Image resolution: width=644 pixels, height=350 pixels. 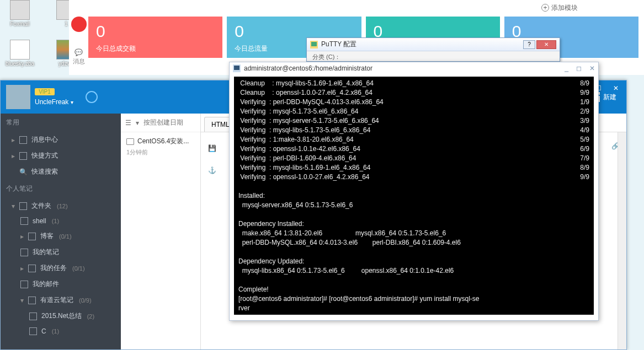 What do you see at coordinates (61, 236) in the screenshot?
I see `sidebar-item-blog: ▸博客(0/1)` at bounding box center [61, 236].